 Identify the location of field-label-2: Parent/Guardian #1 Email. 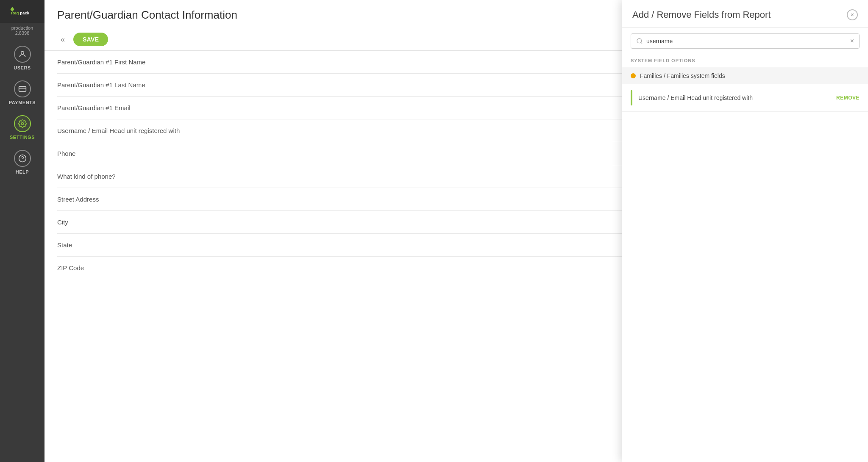
(94, 108).